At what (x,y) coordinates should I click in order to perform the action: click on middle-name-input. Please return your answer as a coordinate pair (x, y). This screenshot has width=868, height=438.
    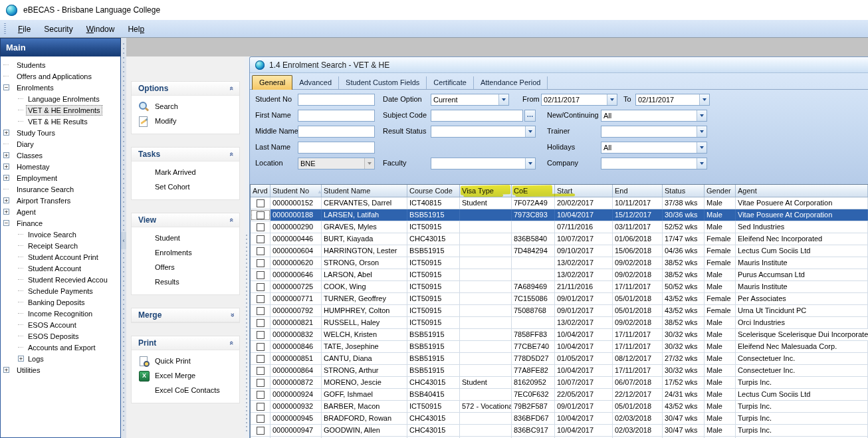
    Looking at the image, I should click on (336, 132).